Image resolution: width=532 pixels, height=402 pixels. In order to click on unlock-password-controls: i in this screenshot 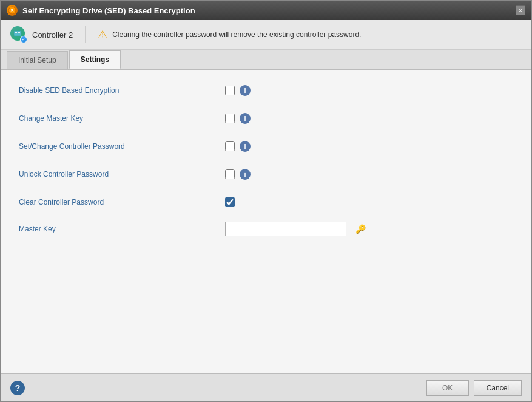, I will do `click(238, 174)`.